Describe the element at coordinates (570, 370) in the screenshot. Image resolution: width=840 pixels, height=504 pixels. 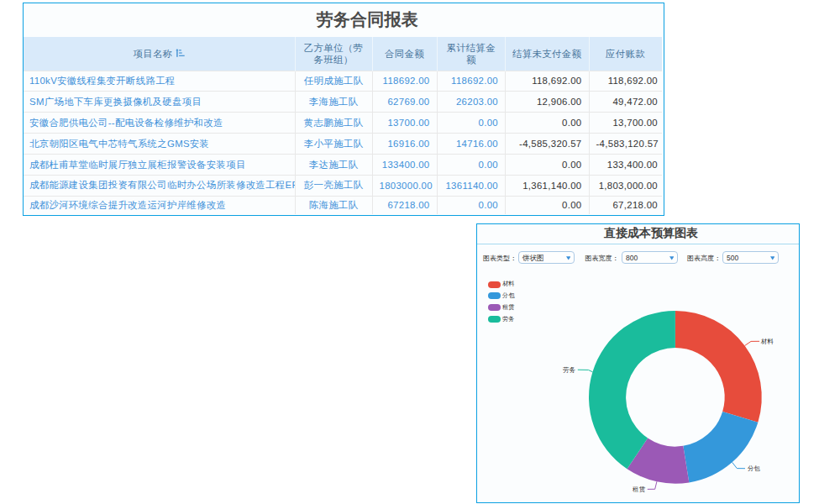
I see `svg-text: 劳务` at that location.